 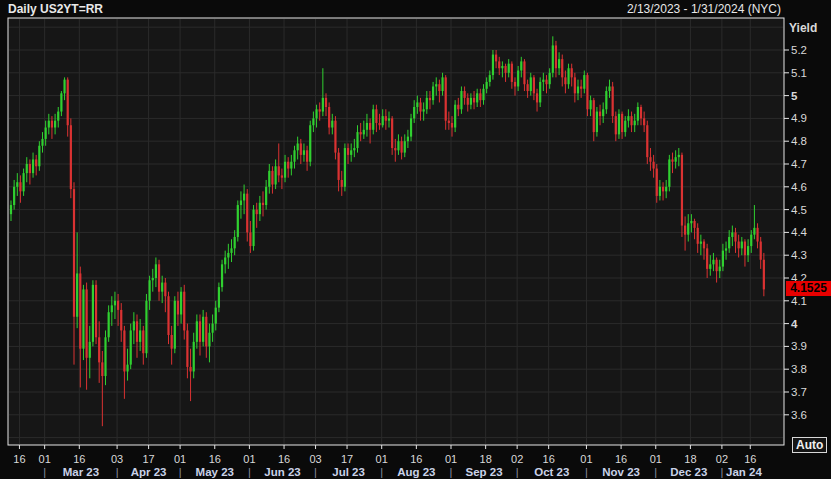 What do you see at coordinates (348, 472) in the screenshot?
I see `month-label: Jul 23` at bounding box center [348, 472].